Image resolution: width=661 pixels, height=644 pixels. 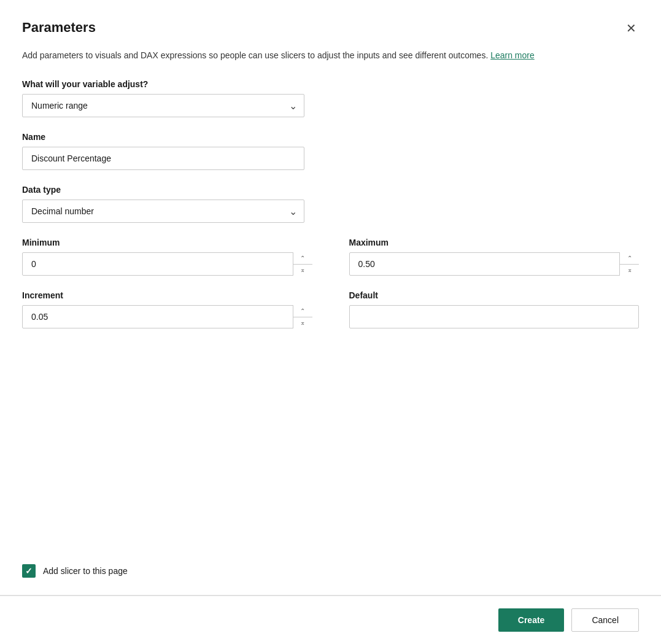 What do you see at coordinates (163, 106) in the screenshot?
I see `variable-select: Numeric rangeList of values` at bounding box center [163, 106].